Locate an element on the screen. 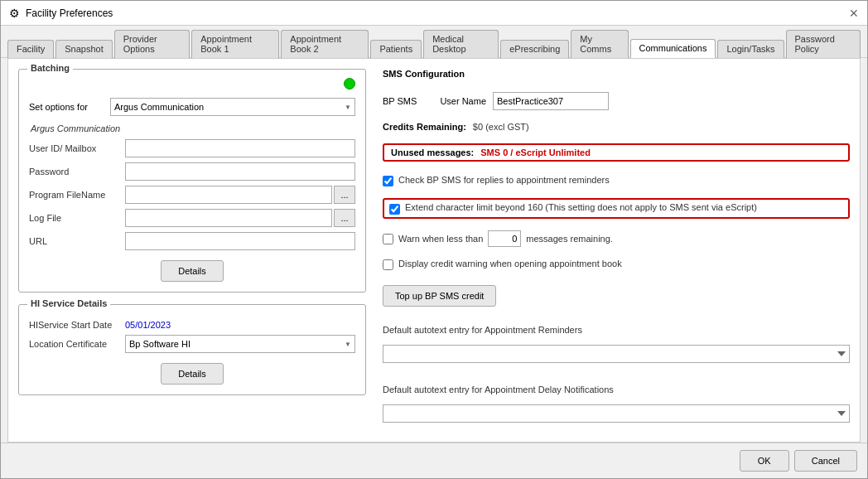 Image resolution: width=868 pixels, height=479 pixels. cancel-button: Cancel is located at coordinates (826, 461).